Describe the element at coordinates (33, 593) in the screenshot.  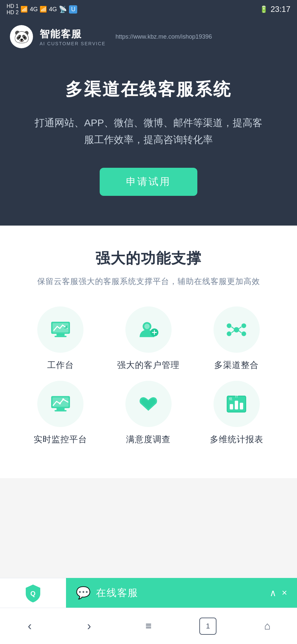
I see `shield-icon: Q` at that location.